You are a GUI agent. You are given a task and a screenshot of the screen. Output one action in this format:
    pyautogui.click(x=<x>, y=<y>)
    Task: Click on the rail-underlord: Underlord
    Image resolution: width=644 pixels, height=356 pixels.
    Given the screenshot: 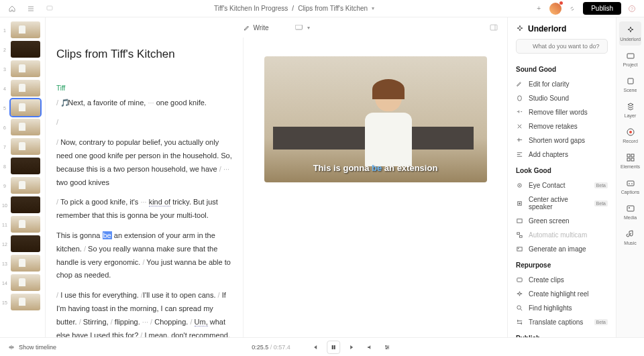 What is the action you would take?
    pyautogui.click(x=631, y=34)
    